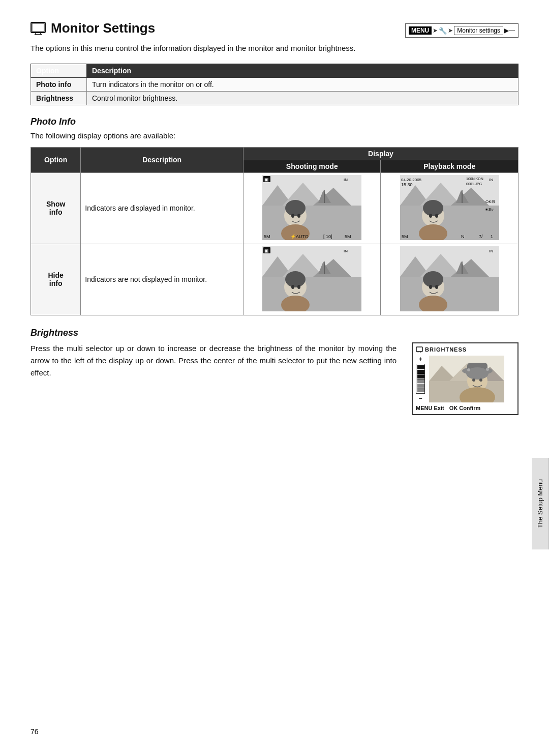  What do you see at coordinates (450, 31) in the screenshot?
I see `breadcrumb-arrow2: ➤` at bounding box center [450, 31].